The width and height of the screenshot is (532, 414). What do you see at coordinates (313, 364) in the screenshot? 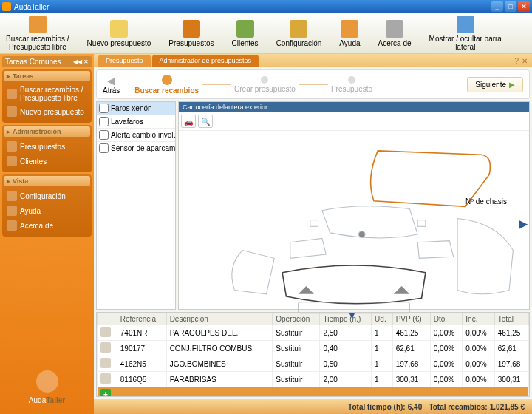
I see `table-row: 4162N5JGO.BOMBINESSustituir0,501197,680,…` at bounding box center [313, 364].